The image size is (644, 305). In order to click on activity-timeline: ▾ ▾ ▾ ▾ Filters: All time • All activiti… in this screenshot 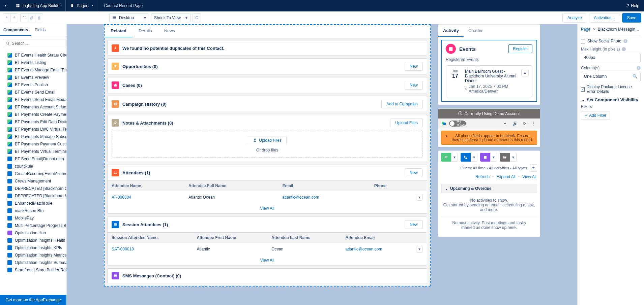, I will do `click(489, 194)`.